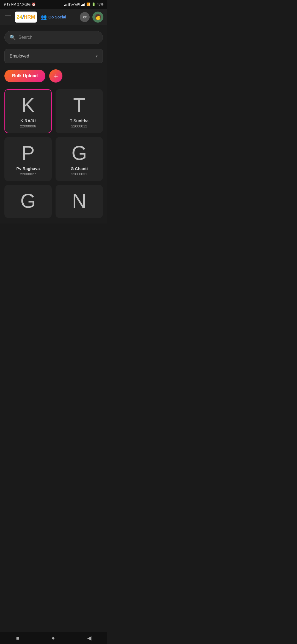 The width and height of the screenshot is (297, 644). Describe the element at coordinates (79, 159) in the screenshot. I see `employee-card-3: G G Chanti 22000031` at that location.